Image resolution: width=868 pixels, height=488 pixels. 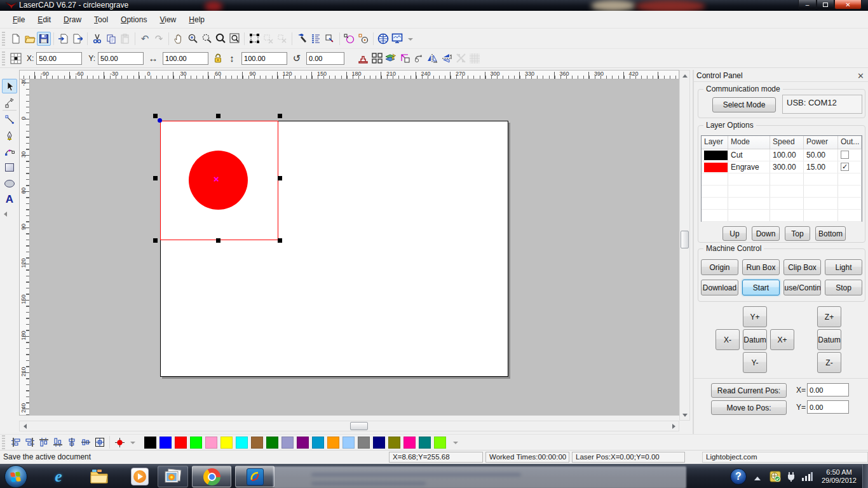 I want to click on weld-icon, so click(x=363, y=58).